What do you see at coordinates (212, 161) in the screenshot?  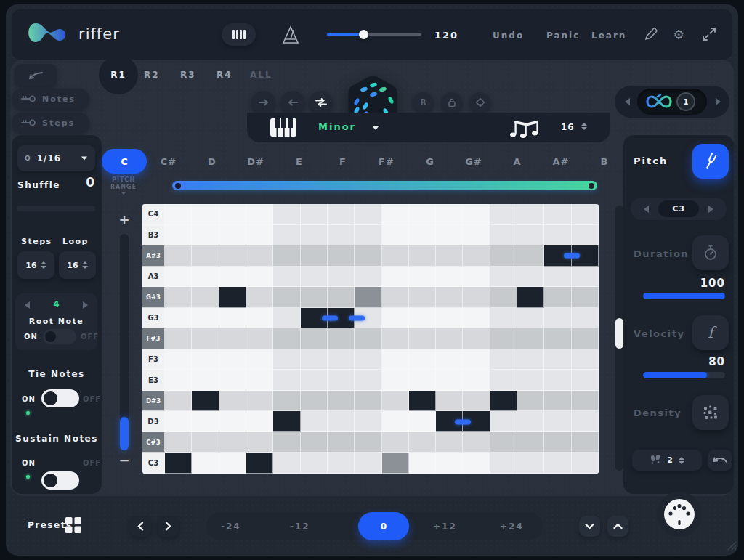 I see `note-key-d: D` at bounding box center [212, 161].